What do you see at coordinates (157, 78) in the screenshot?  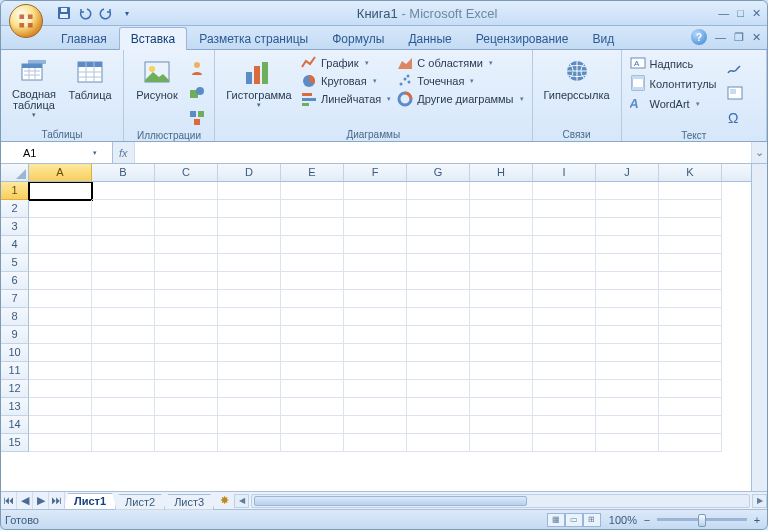 I see `picture-button: Рисунок` at bounding box center [157, 78].